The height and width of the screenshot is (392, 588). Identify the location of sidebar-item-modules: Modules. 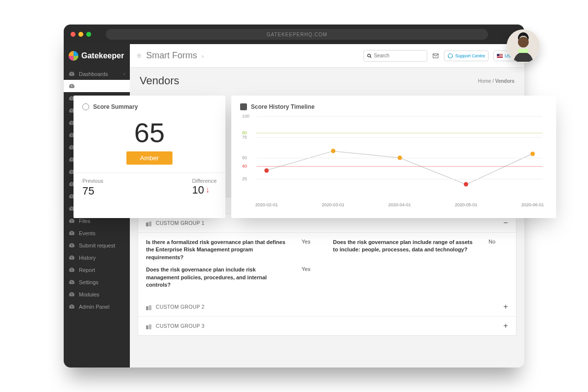
(97, 294).